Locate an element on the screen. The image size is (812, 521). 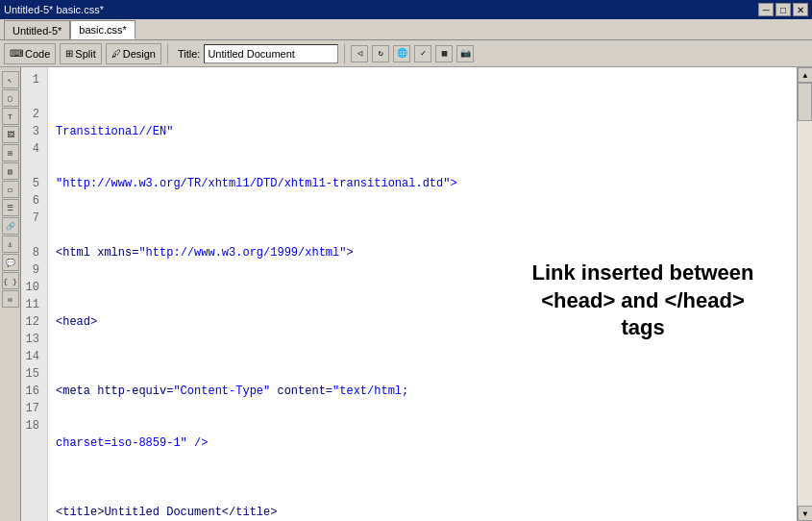
annotation-text: Link inserted between <head> and </head>… is located at coordinates (643, 301).